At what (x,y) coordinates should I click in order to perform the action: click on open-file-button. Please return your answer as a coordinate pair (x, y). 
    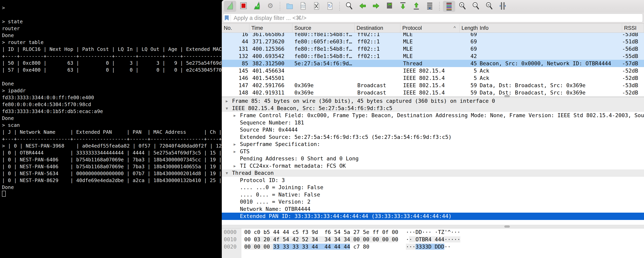
    Looking at the image, I should click on (290, 6).